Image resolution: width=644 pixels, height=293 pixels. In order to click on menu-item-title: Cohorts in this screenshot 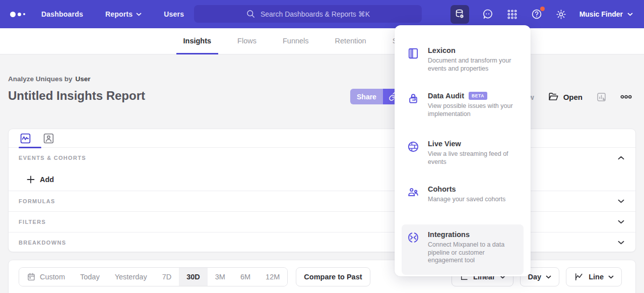, I will do `click(467, 189)`.